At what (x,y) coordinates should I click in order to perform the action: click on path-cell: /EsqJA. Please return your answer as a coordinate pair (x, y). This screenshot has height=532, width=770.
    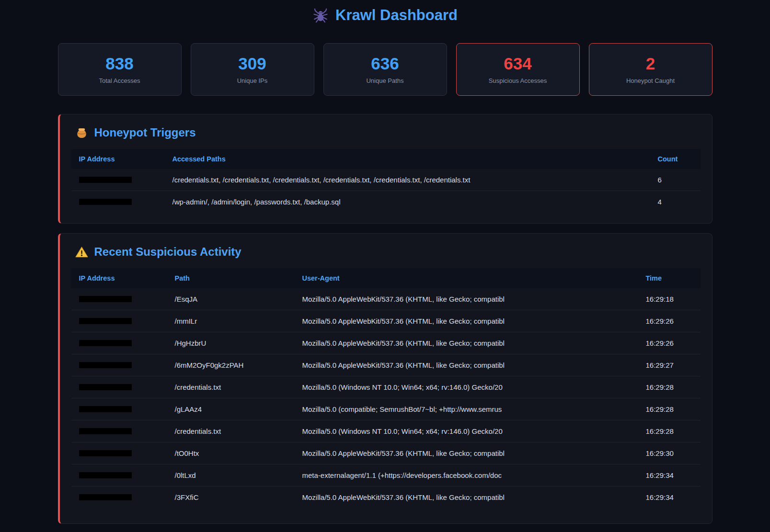
    Looking at the image, I should click on (231, 299).